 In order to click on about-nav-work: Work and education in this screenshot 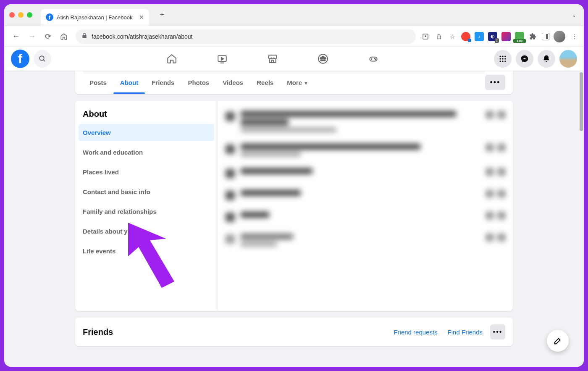, I will do `click(146, 152)`.